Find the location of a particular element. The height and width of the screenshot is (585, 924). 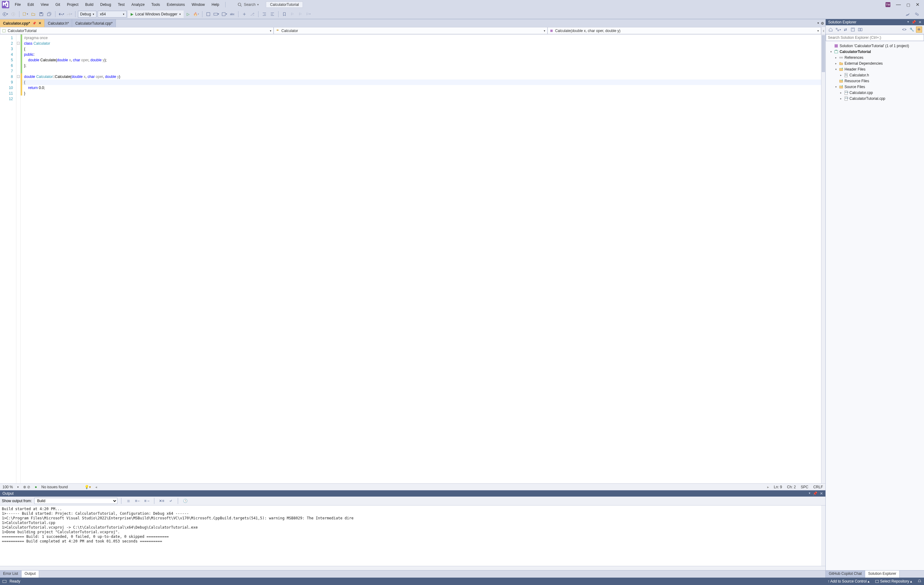

editor-scrollbar is located at coordinates (823, 259).